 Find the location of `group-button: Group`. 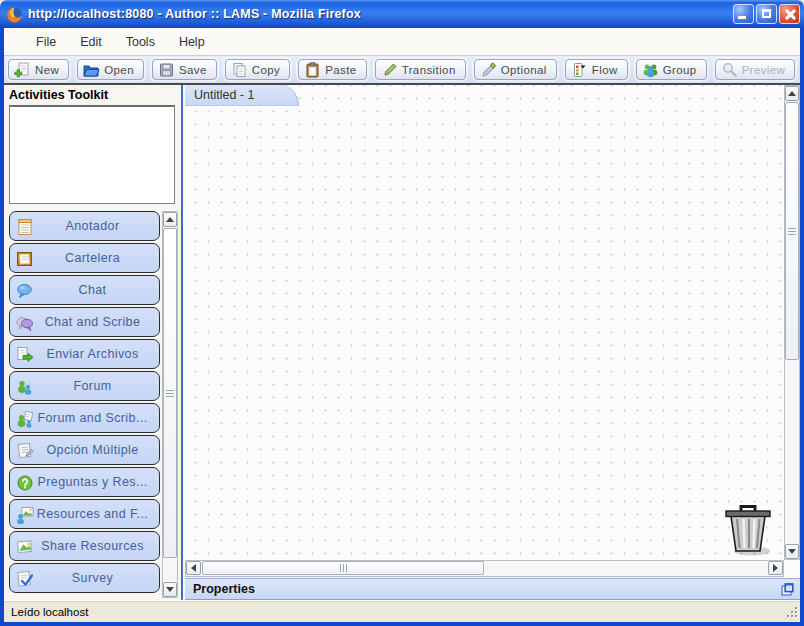

group-button: Group is located at coordinates (672, 70).